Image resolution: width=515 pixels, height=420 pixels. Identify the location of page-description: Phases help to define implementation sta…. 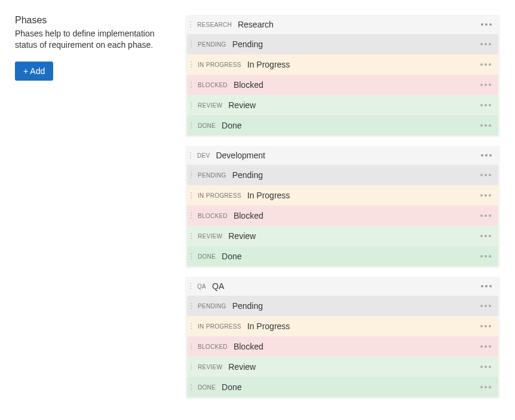
(88, 39).